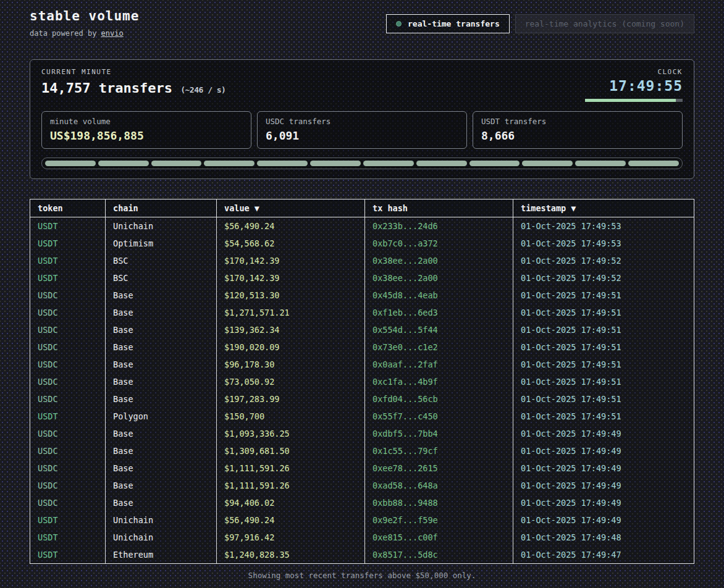 The width and height of the screenshot is (724, 588). I want to click on cell-value: $120,513.30, so click(291, 295).